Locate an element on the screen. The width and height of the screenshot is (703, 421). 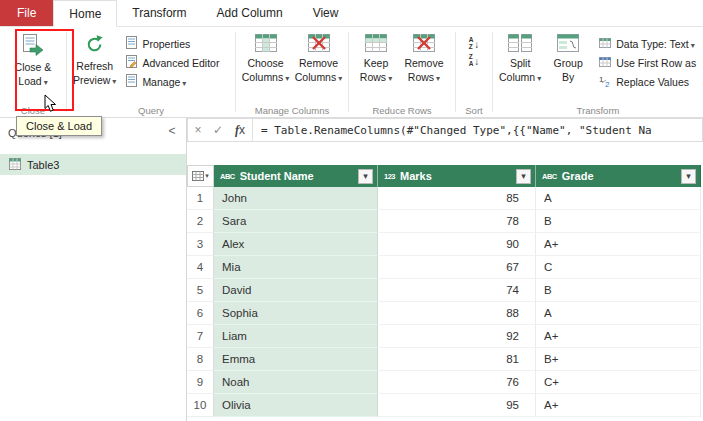
group-by-label-2: By is located at coordinates (568, 77).